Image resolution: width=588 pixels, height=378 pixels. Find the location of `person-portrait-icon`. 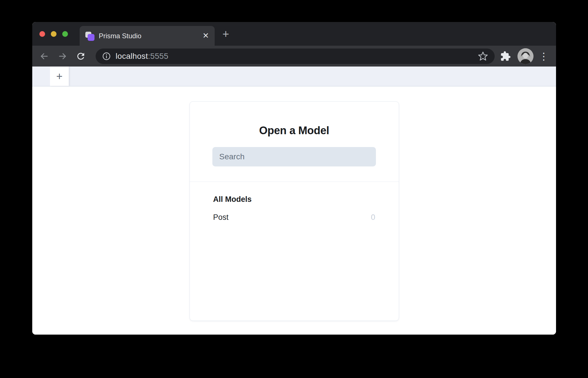

person-portrait-icon is located at coordinates (525, 56).